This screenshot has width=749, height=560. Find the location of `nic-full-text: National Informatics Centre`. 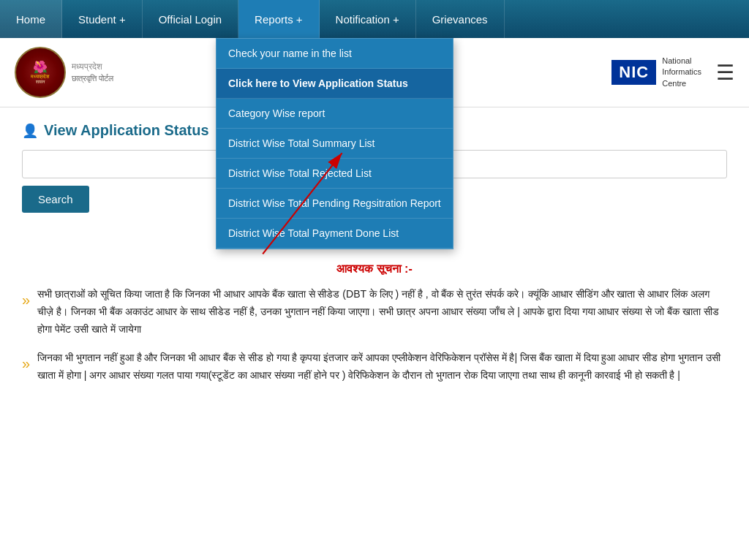

nic-full-text: National Informatics Centre is located at coordinates (682, 72).